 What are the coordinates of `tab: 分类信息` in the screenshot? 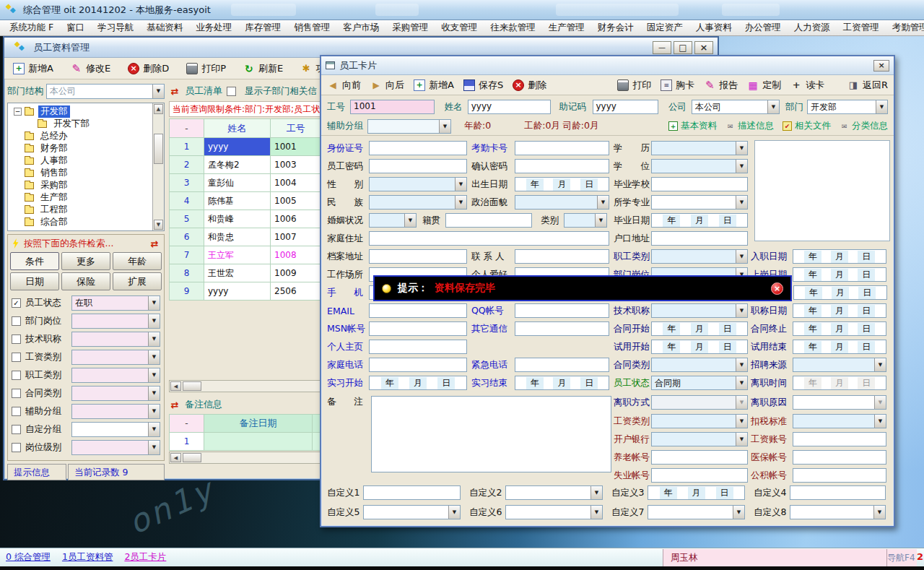 It's located at (863, 126).